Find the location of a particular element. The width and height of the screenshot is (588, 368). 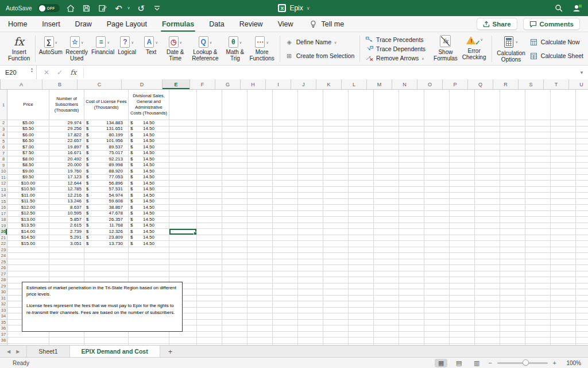

cell-B10: 19.760 is located at coordinates (67, 171).